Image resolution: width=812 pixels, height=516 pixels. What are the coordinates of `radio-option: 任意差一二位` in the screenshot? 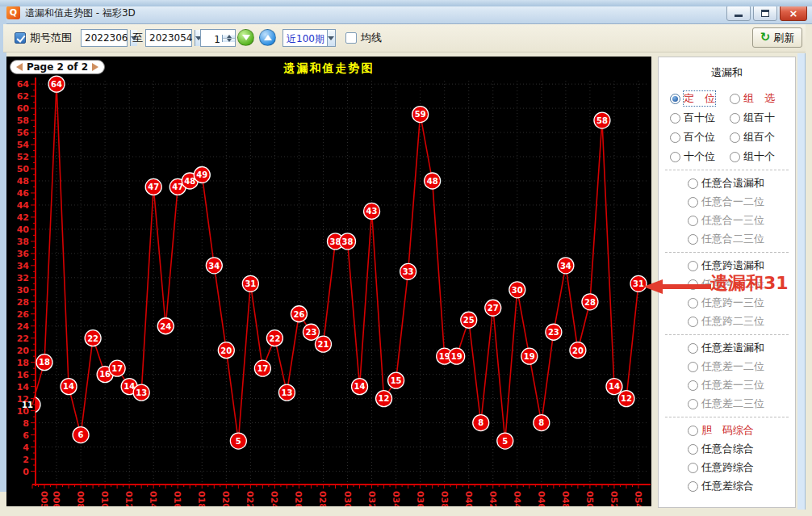 It's located at (726, 367).